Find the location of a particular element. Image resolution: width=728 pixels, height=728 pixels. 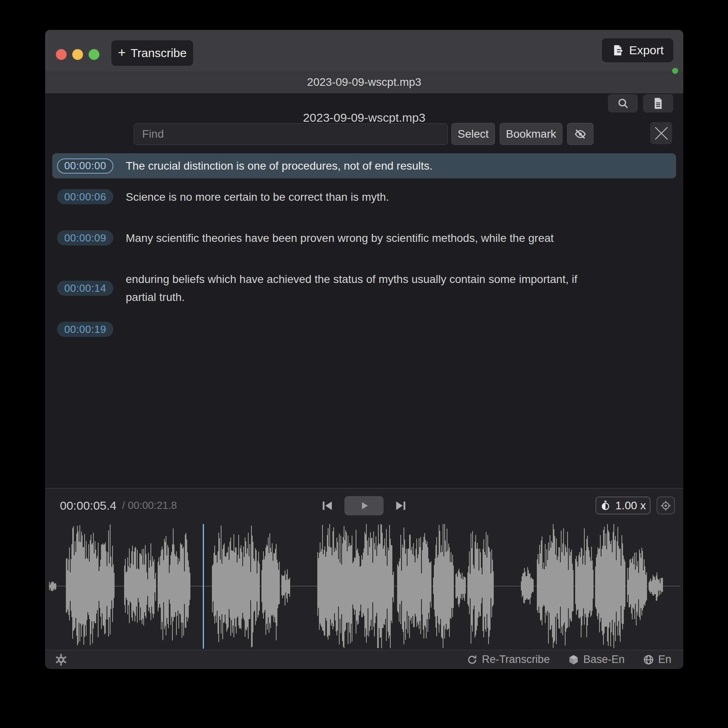

language-label: En is located at coordinates (665, 659).